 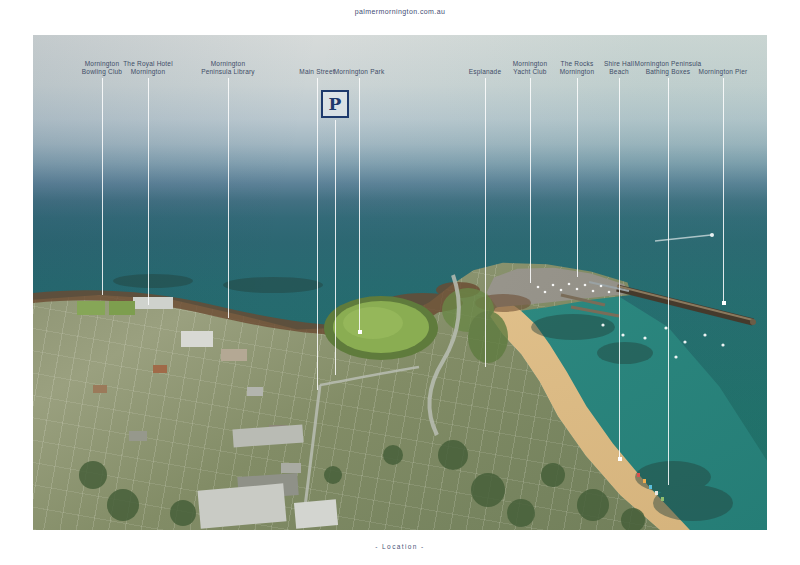 I want to click on website-url: palmermornington.com.au, so click(x=400, y=12).